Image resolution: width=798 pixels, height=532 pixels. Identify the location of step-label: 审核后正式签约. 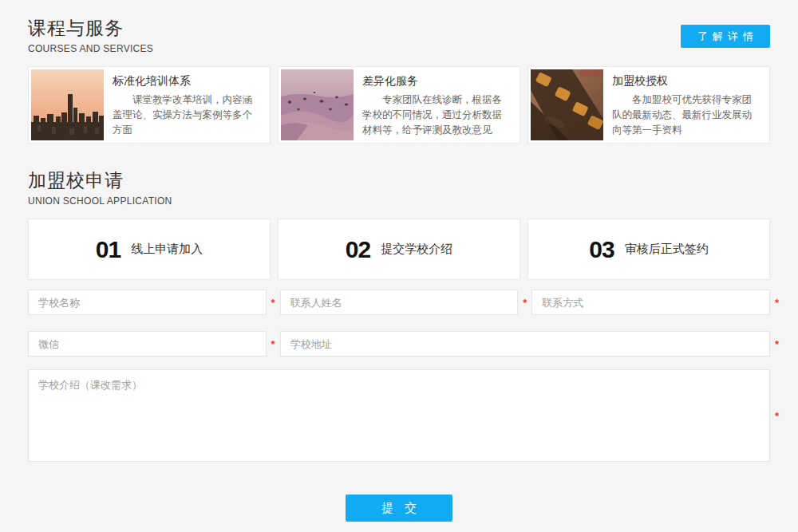
(667, 249).